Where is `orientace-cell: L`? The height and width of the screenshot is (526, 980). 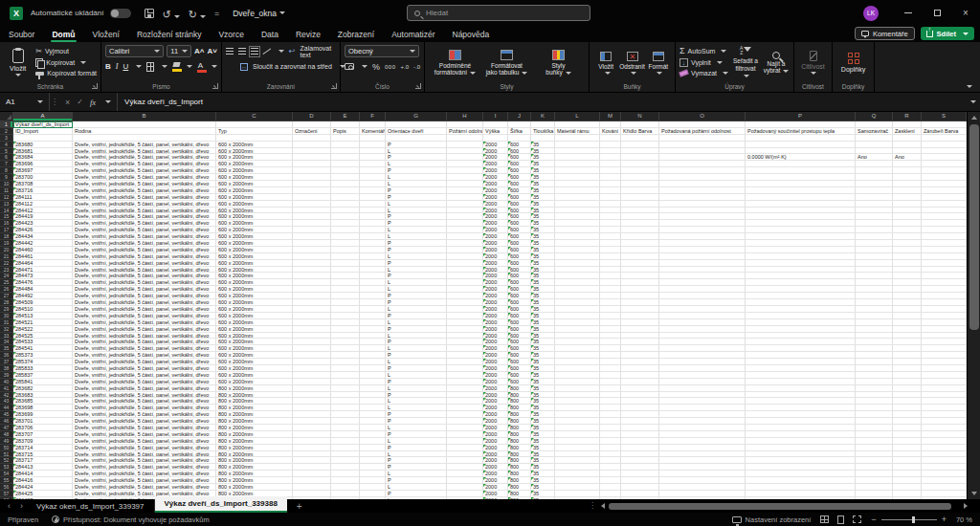 orientace-cell: L is located at coordinates (416, 283).